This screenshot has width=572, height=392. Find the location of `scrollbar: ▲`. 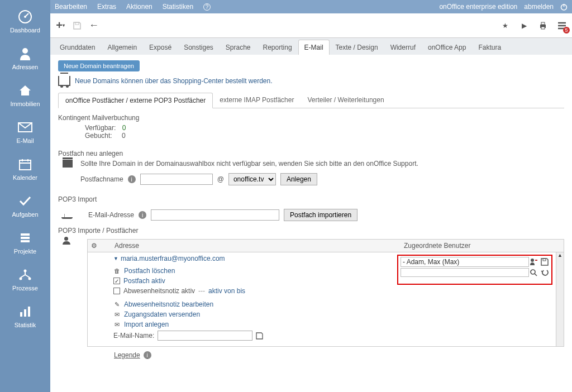

scrollbar: ▲ is located at coordinates (560, 299).